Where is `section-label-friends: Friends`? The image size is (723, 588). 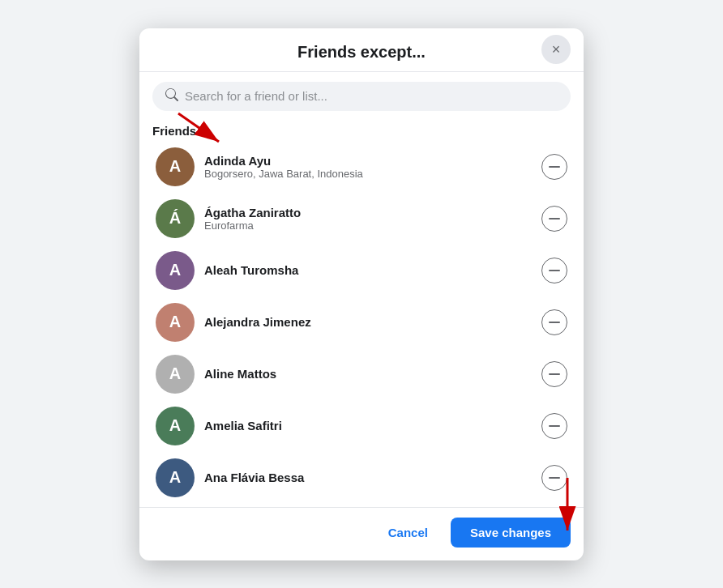 section-label-friends: Friends is located at coordinates (362, 131).